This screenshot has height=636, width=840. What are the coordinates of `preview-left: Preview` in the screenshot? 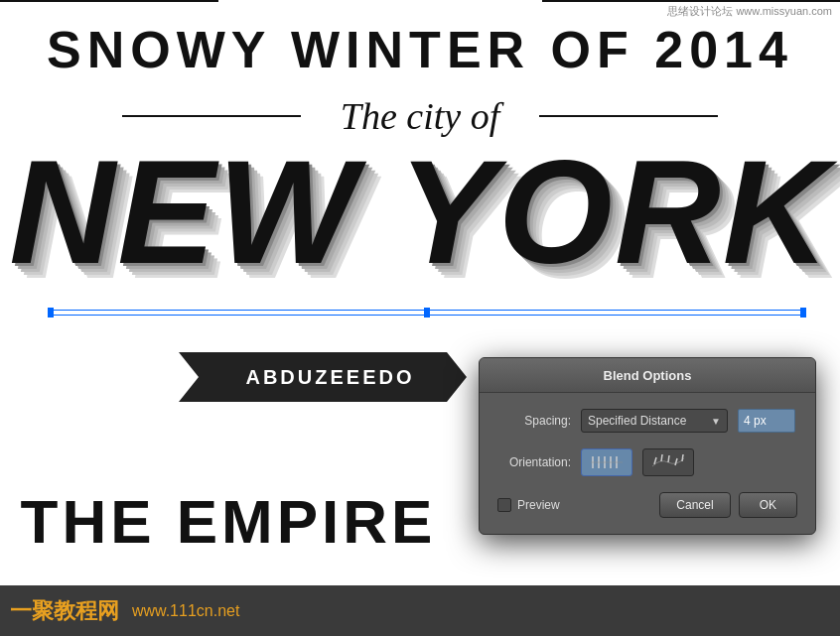 It's located at (528, 505).